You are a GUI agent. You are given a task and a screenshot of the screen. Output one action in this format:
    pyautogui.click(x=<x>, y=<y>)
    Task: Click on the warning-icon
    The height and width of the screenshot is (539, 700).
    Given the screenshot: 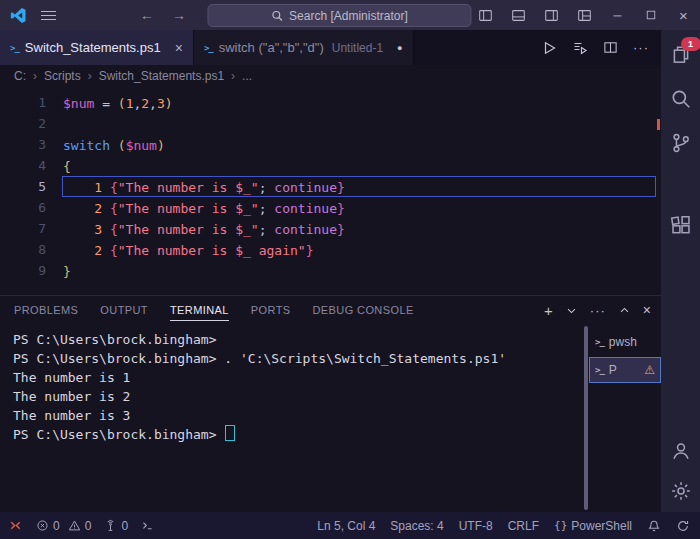 What is the action you would take?
    pyautogui.click(x=74, y=526)
    